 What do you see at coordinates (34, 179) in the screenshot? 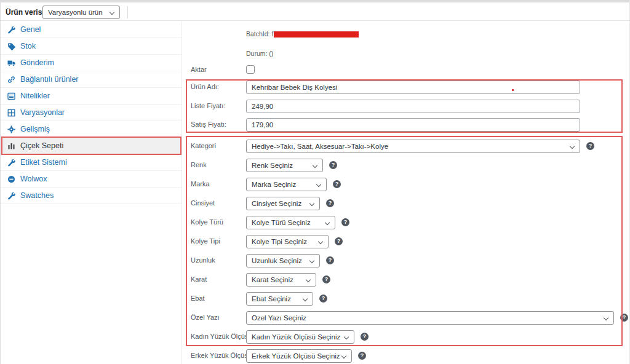
I see `sidebar-item-label: Wolwox` at bounding box center [34, 179].